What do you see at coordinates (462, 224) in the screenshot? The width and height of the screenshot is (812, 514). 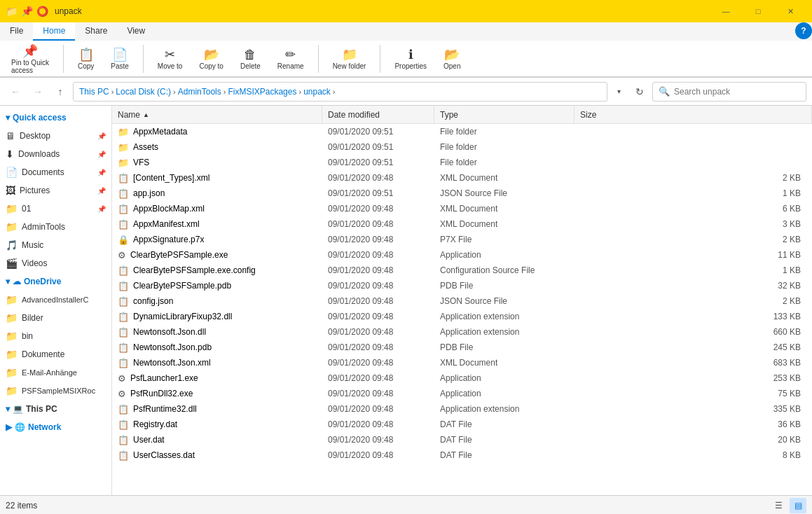 I see `table-row: 📋 AppxManifest.xml 09/01/2020 09:48 XML …` at bounding box center [462, 224].